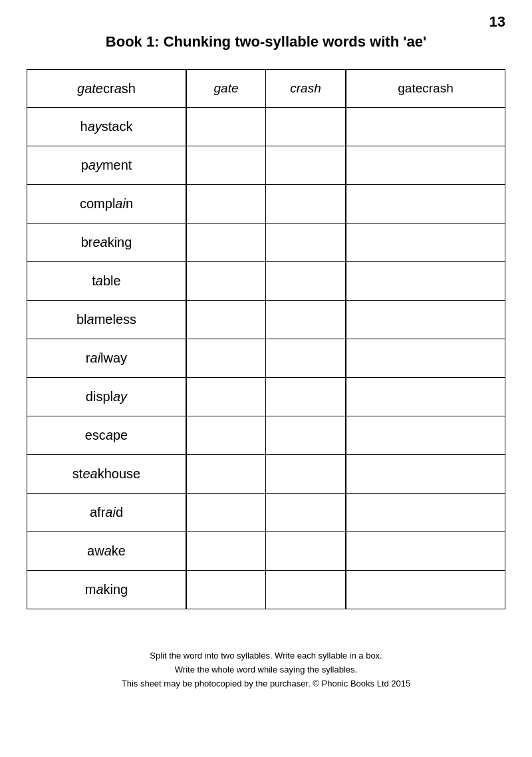 The image size is (532, 757). I want to click on word-display: payment, so click(106, 166).